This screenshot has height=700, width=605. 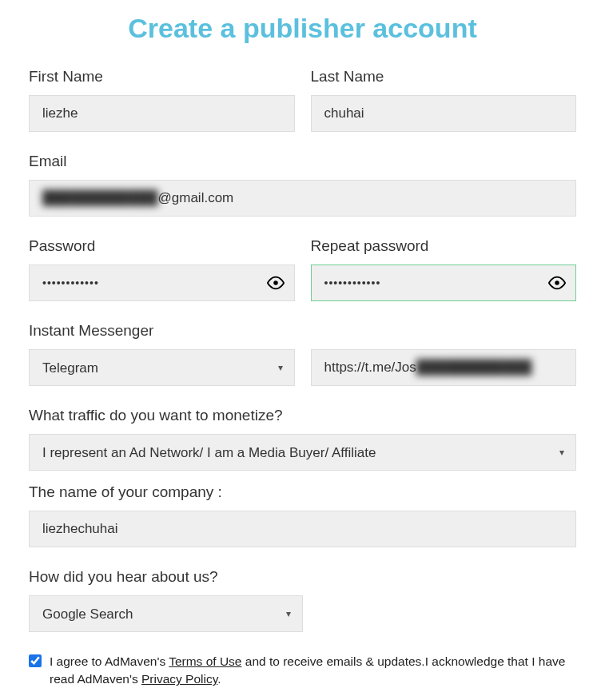 What do you see at coordinates (302, 29) in the screenshot?
I see `page-title: Create a publisher account` at bounding box center [302, 29].